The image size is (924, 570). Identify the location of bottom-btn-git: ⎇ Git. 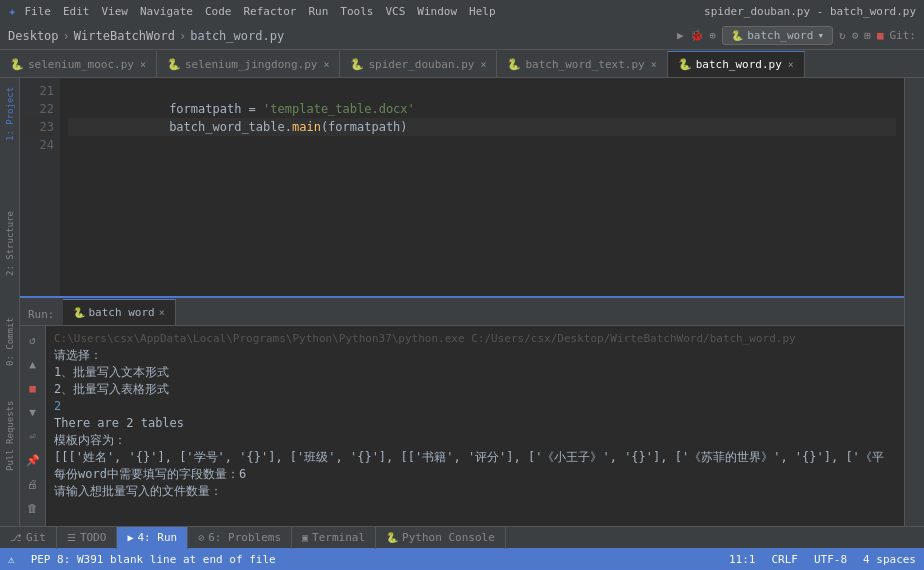
(28, 538).